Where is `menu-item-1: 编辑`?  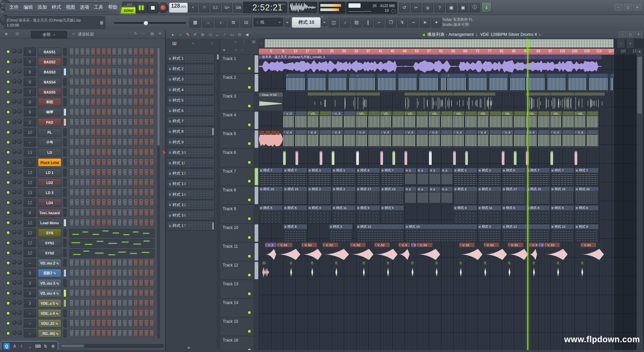 menu-item-1: 编辑 is located at coordinates (28, 7).